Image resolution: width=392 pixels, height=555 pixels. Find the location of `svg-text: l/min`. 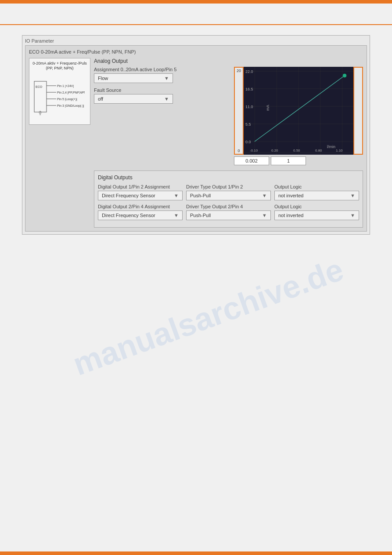

svg-text: l/min is located at coordinates (331, 147).